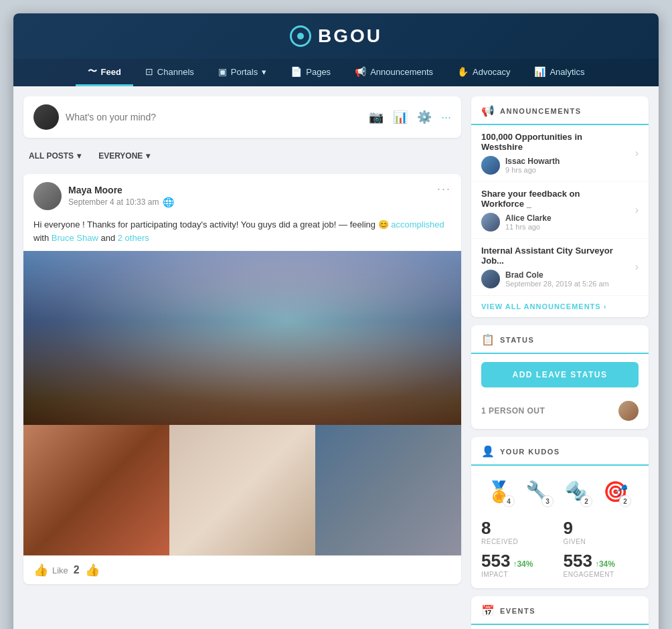 This screenshot has width=672, height=629. I want to click on add-leave-status-button: ADD LEAVE STATUS, so click(560, 375).